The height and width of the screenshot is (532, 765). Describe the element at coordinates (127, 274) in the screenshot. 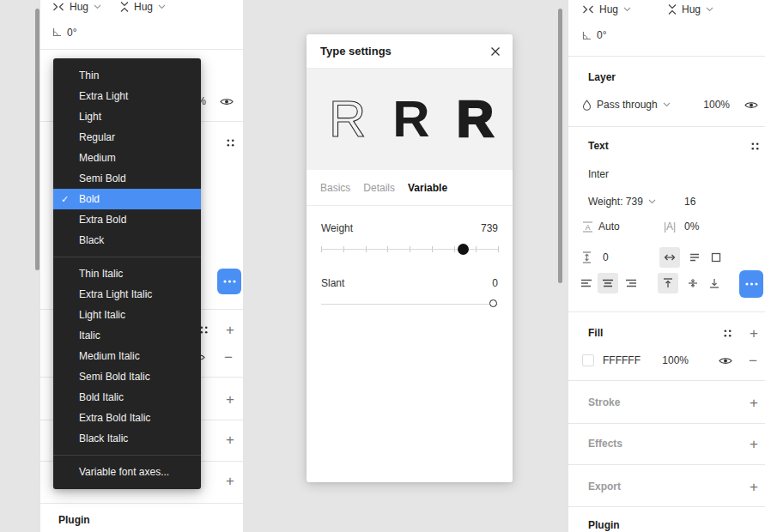

I see `menu-item: Thin Italic` at that location.